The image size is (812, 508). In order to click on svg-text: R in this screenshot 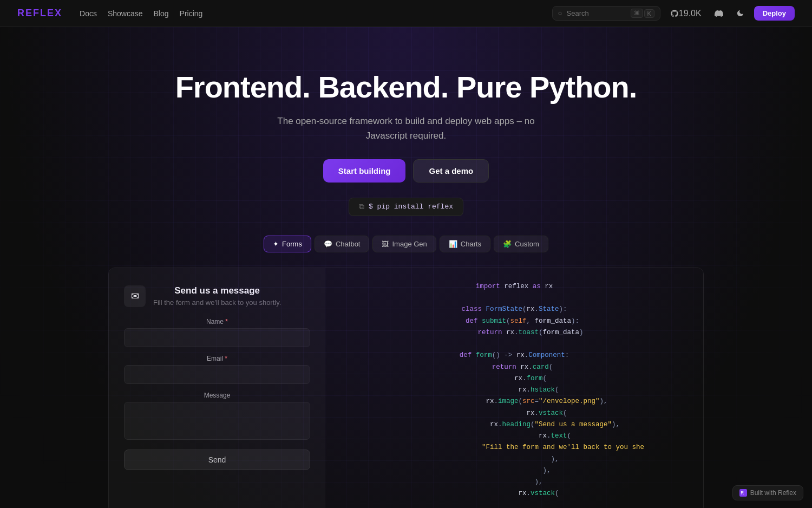, I will do `click(742, 493)`.